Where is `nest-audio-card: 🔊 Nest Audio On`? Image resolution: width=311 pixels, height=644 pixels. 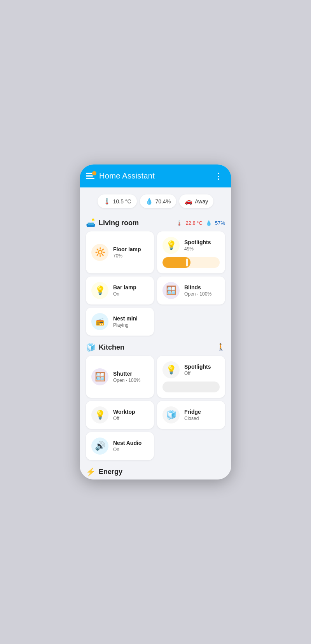
nest-audio-card: 🔊 Nest Audio On is located at coordinates (120, 446).